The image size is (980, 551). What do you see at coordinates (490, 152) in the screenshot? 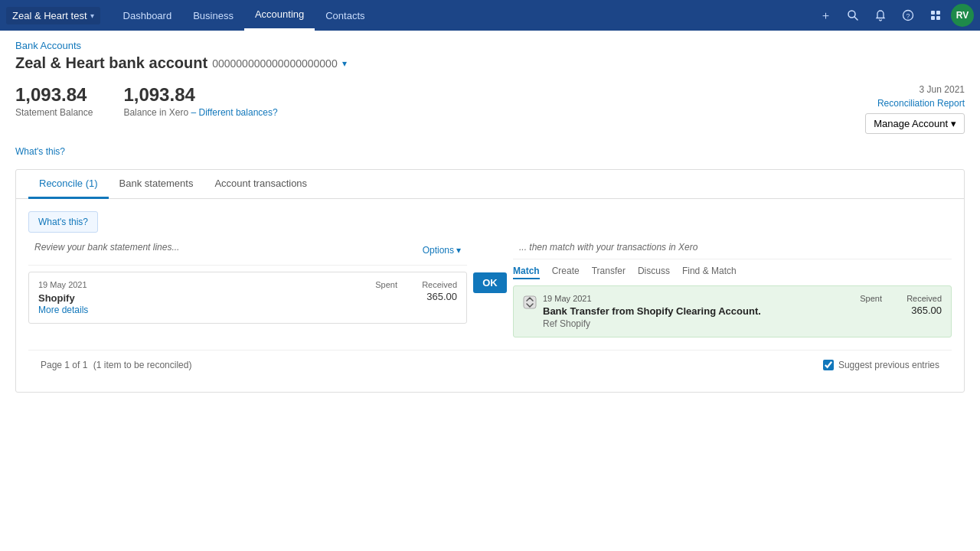
I see `whats-this-link-top: What's this?` at bounding box center [490, 152].